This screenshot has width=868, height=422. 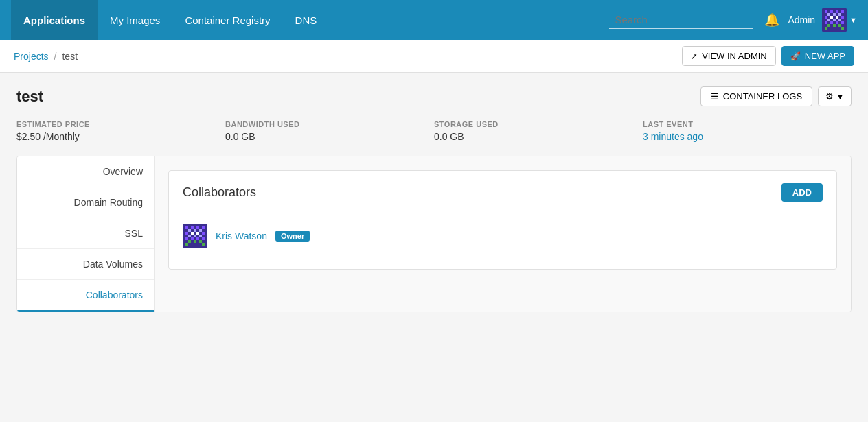 I want to click on stat-value-storage: 0.0 GB, so click(x=538, y=137).